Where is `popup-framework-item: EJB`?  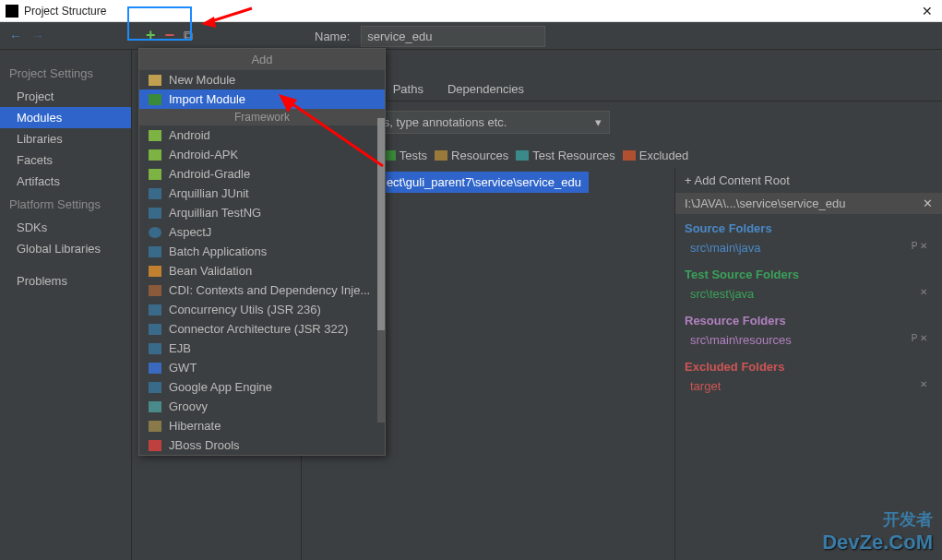
popup-framework-item: EJB is located at coordinates (262, 349).